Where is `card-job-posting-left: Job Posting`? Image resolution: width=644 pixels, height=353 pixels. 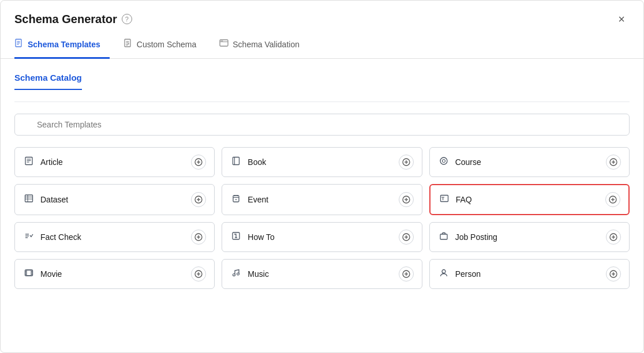
card-job-posting-left: Job Posting is located at coordinates (467, 237).